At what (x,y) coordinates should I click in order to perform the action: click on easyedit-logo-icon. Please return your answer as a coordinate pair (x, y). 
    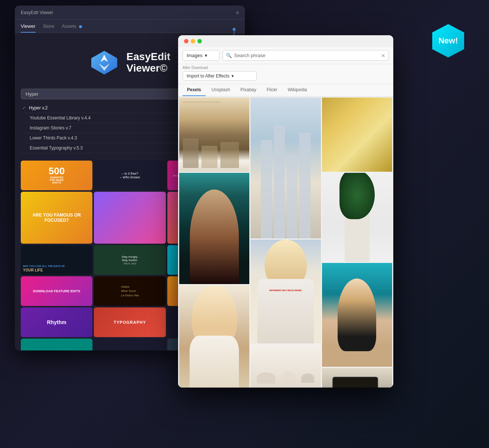
    Looking at the image, I should click on (104, 63).